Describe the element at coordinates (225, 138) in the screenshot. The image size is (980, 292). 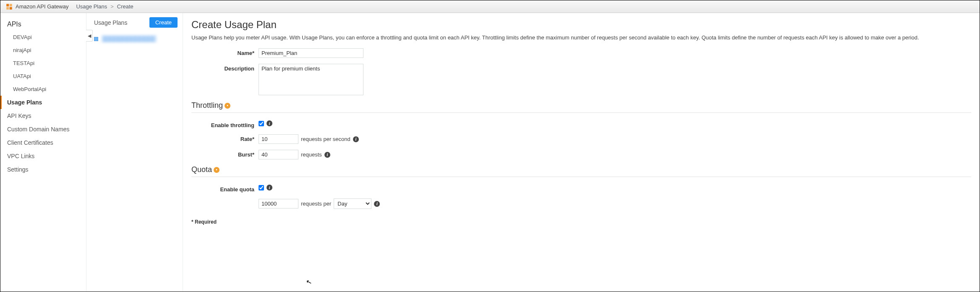
I see `rate-label: Rate*` at that location.